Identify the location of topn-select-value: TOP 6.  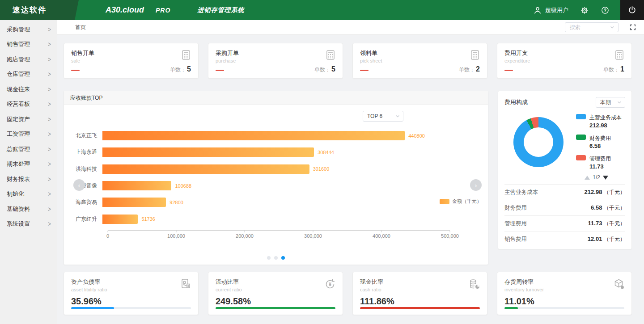
(379, 116).